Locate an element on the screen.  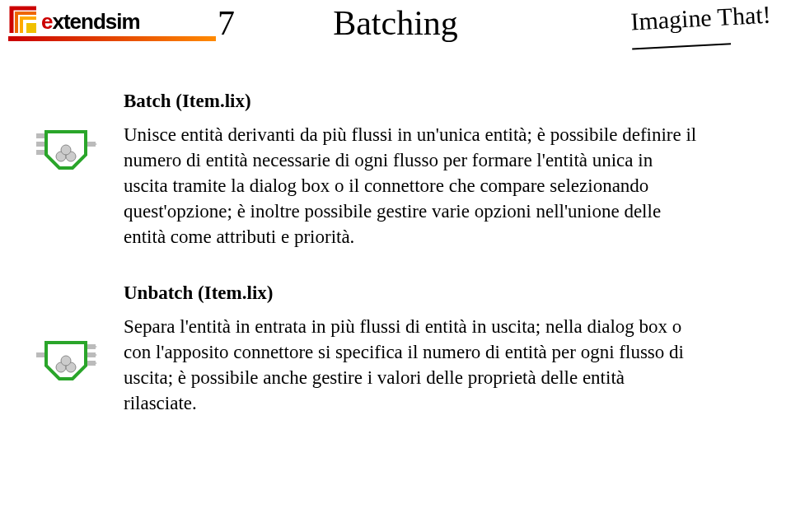
extendsim-logo-icon is located at coordinates (23, 20).